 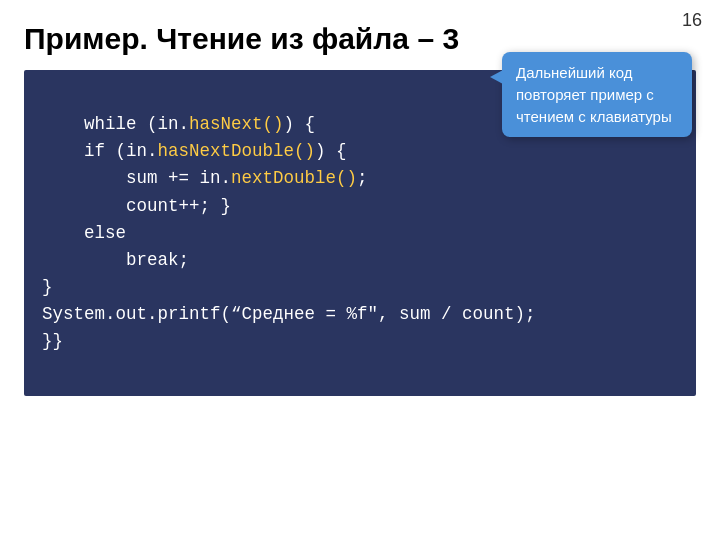 What do you see at coordinates (205, 178) in the screenshot?
I see `code-line-3: sum += in.nextDouble();` at bounding box center [205, 178].